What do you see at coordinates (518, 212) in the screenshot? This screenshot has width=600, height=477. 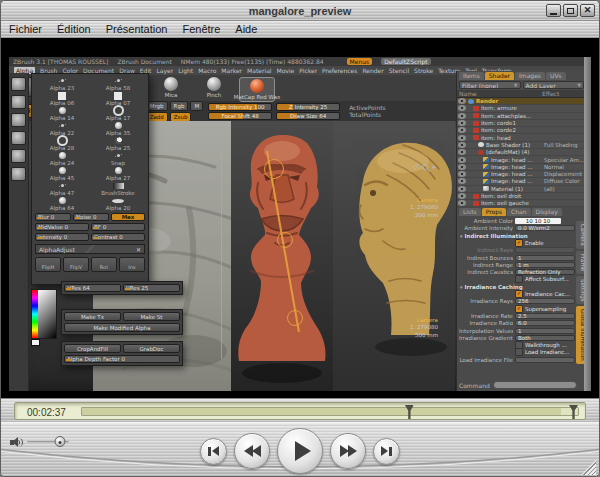 I see `panel-tab: Chan` at bounding box center [518, 212].